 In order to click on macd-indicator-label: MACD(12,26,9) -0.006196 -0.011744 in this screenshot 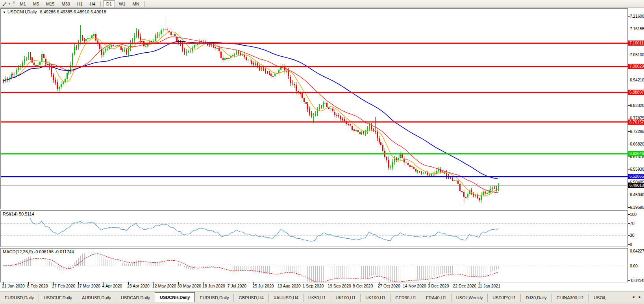, I will do `click(39, 252)`.